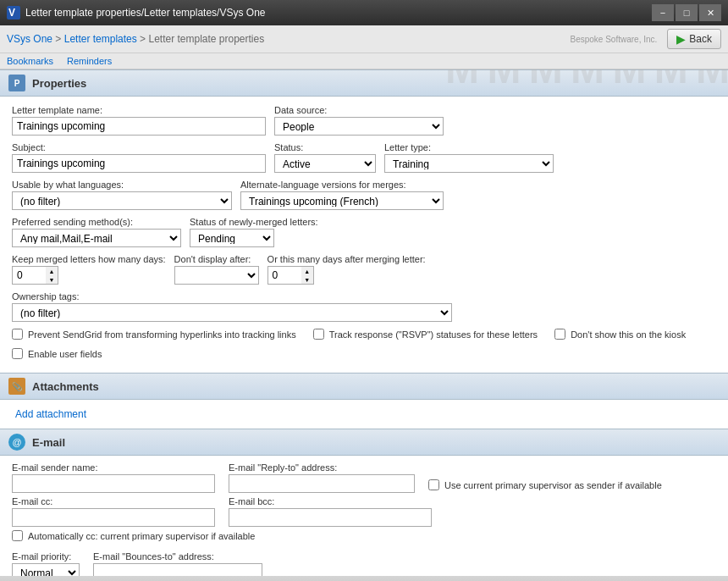 The height and width of the screenshot is (581, 728). I want to click on email-row-1: E-mail sender name: E-mail "Reply-to" ad…, so click(364, 476).